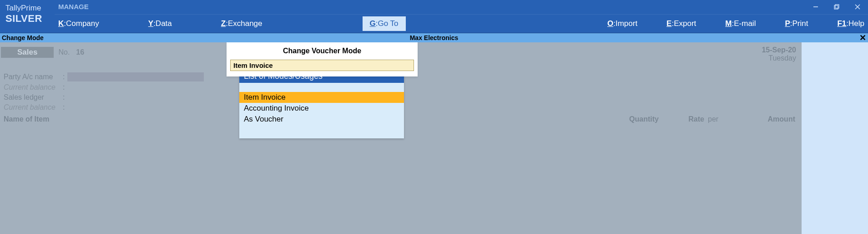  I want to click on menu-data: Y:Data, so click(160, 24).